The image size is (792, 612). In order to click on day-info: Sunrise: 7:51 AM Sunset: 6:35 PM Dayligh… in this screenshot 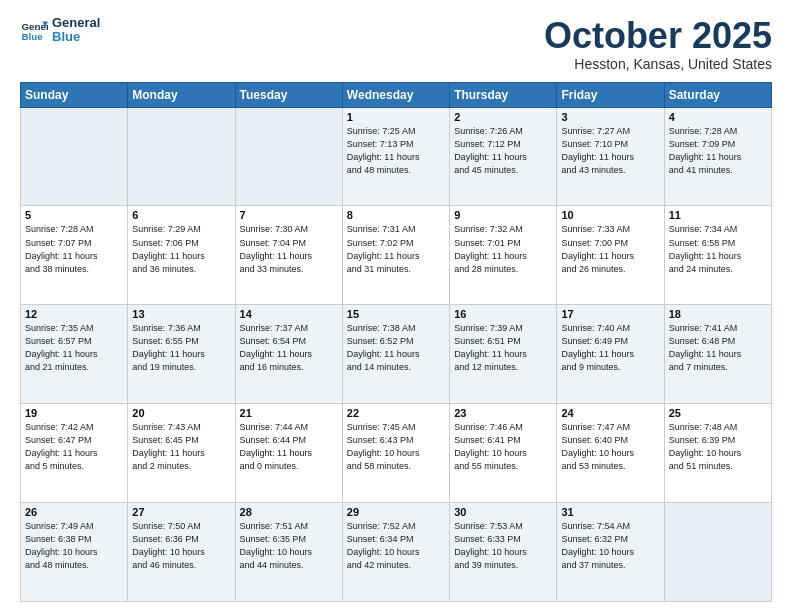, I will do `click(289, 546)`.